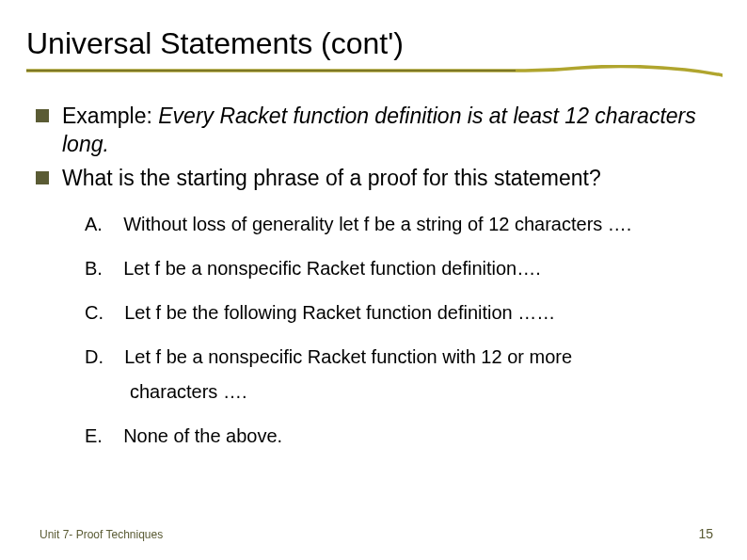  What do you see at coordinates (374, 43) in the screenshot?
I see `slide-title: Universal Statements (cont')` at bounding box center [374, 43].